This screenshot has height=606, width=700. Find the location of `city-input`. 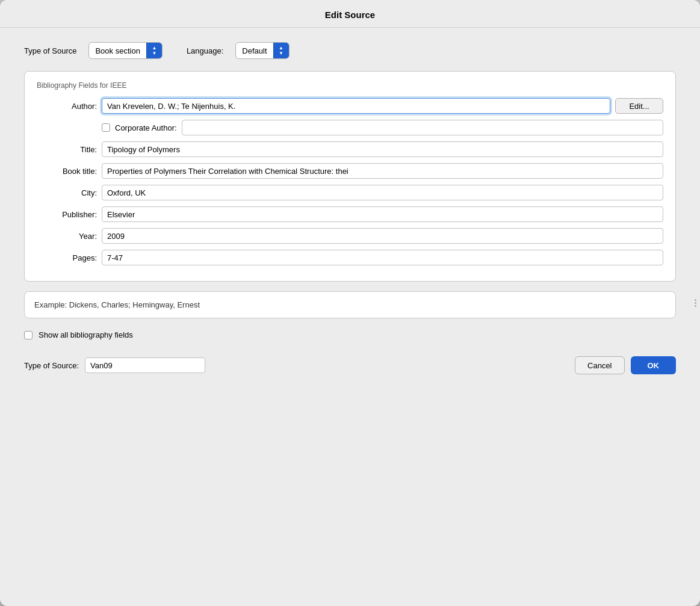

city-input is located at coordinates (383, 193).